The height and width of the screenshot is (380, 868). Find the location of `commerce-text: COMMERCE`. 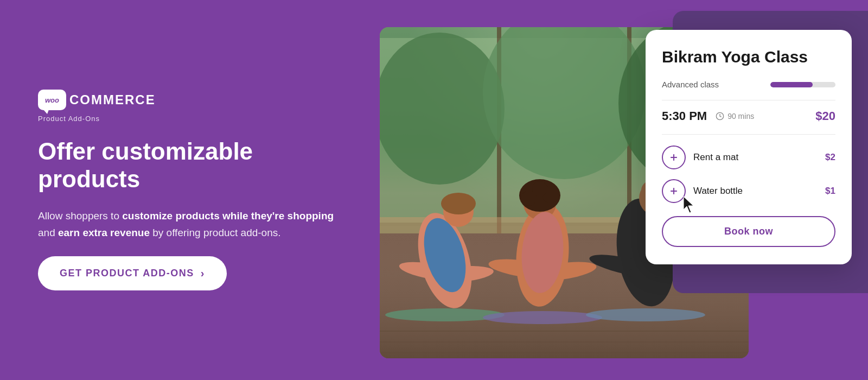

commerce-text: COMMERCE is located at coordinates (113, 100).